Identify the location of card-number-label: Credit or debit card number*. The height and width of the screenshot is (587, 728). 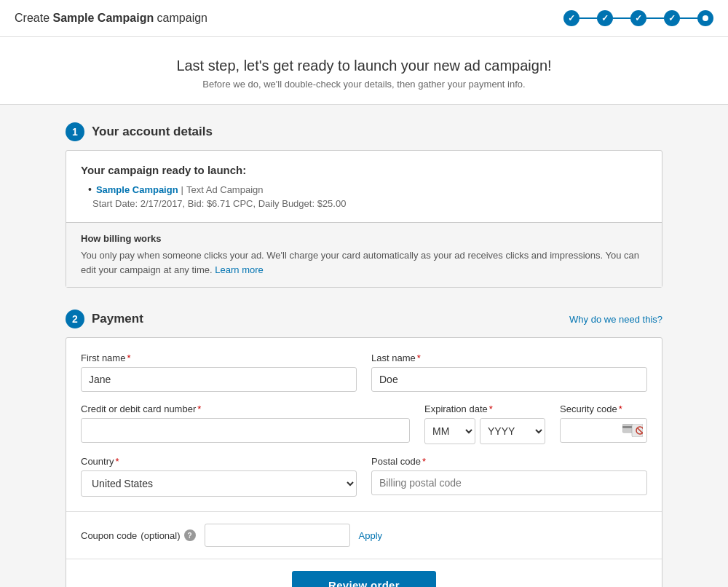
(245, 409).